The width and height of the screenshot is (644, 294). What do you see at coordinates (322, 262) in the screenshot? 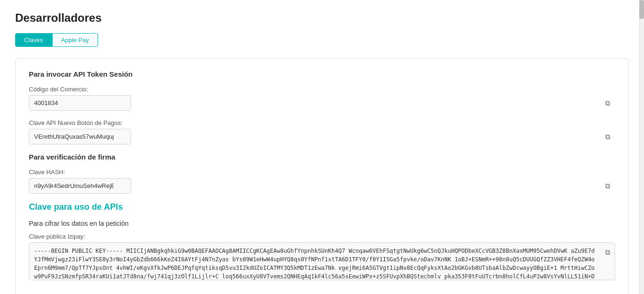
I see `field-row-publica: -----BEGIN PUBLIC KEY----- MIICIjANBgkqh…` at bounding box center [322, 262].